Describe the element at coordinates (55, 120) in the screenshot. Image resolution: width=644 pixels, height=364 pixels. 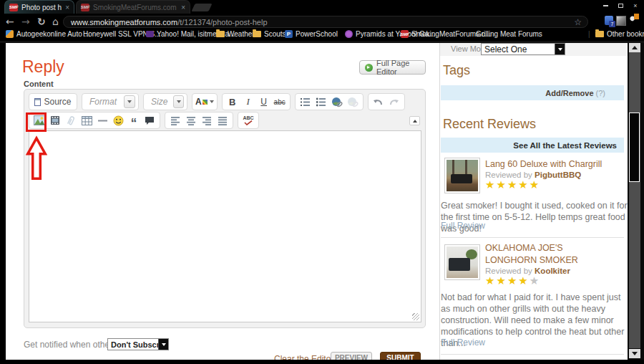
I see `insert-video-button` at that location.